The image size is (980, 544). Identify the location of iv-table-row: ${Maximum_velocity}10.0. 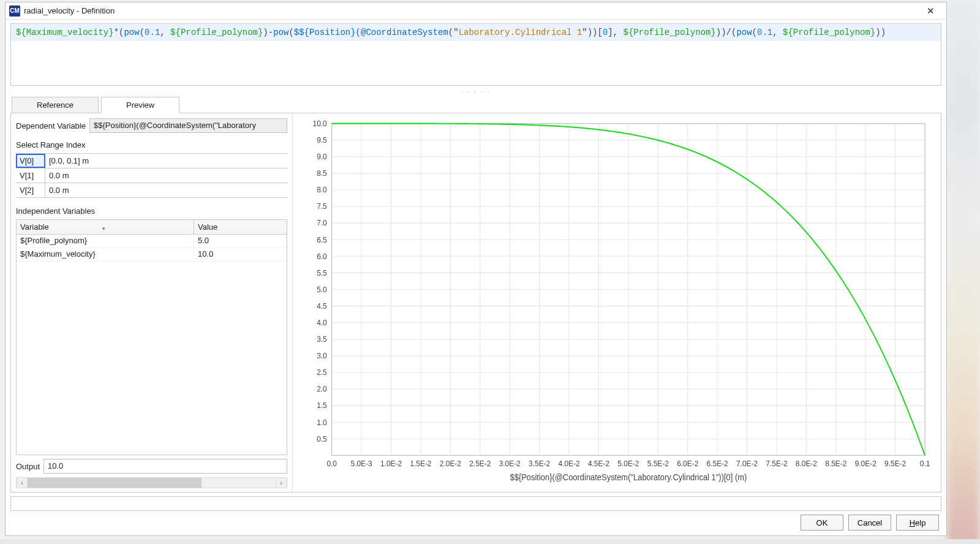
(152, 255).